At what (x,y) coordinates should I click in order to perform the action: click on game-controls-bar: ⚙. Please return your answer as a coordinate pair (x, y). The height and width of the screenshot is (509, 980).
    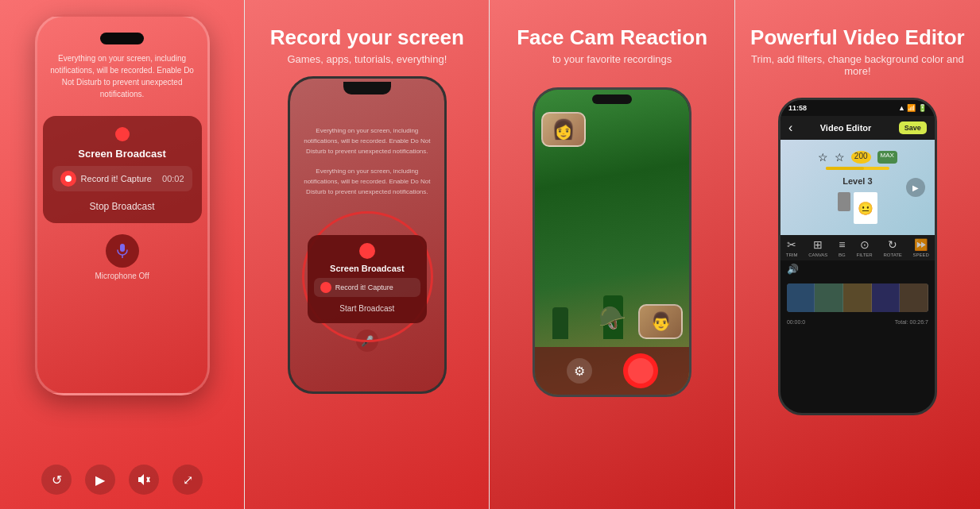
    Looking at the image, I should click on (612, 371).